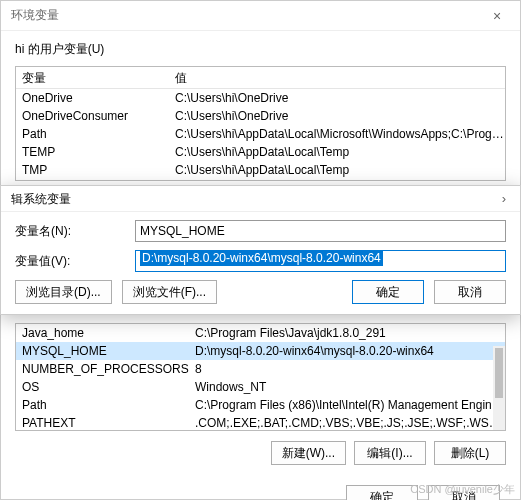 This screenshot has height=500, width=521. What do you see at coordinates (260, 405) in the screenshot?
I see `table-row: Path C:\Program Files (x86)\Intel\Intel(…` at bounding box center [260, 405].